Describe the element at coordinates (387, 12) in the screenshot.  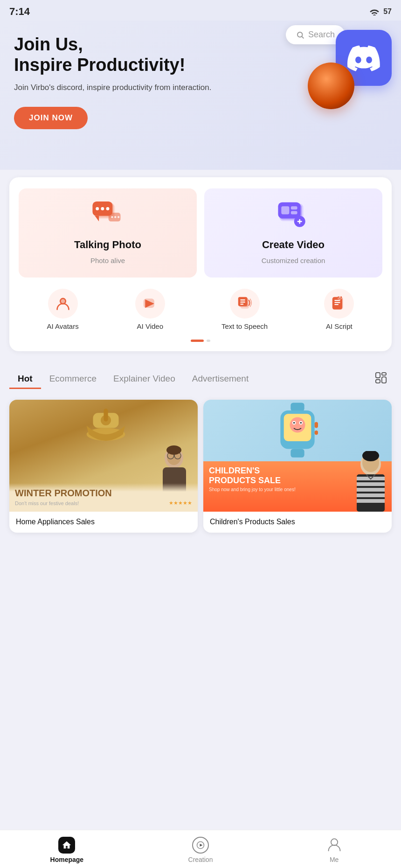
I see `battery-icon: 57` at that location.